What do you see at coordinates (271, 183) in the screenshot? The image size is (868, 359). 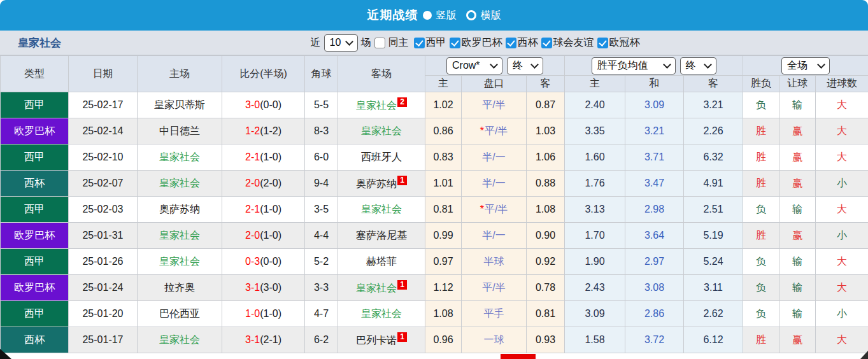 I see `halftime-score: (2-0)` at bounding box center [271, 183].